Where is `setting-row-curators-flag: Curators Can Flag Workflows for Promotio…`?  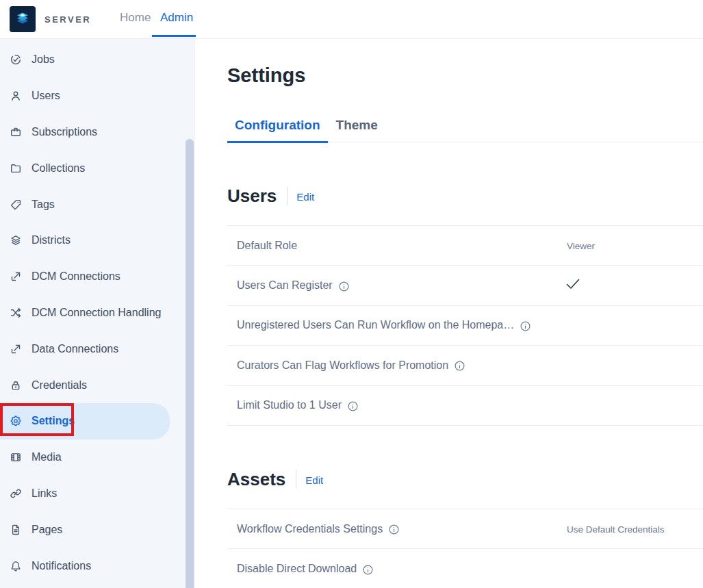
setting-row-curators-flag: Curators Can Flag Workflows for Promotio… is located at coordinates (465, 366).